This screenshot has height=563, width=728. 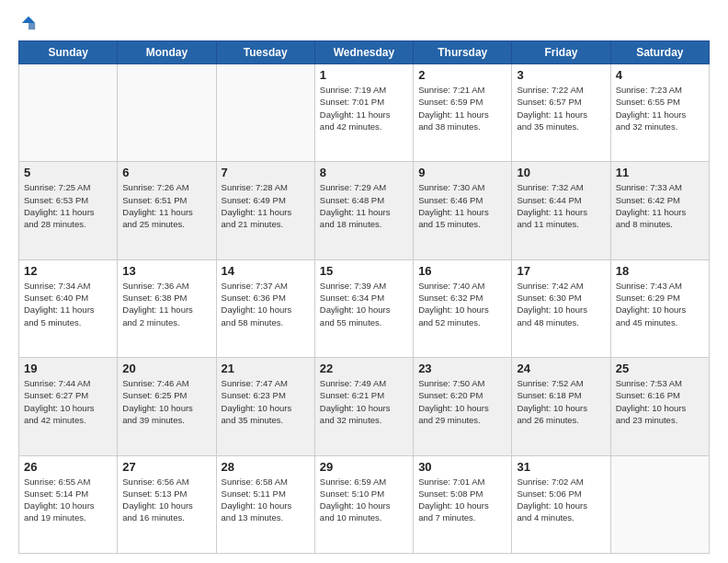 I want to click on day-number: 12, so click(x=68, y=270).